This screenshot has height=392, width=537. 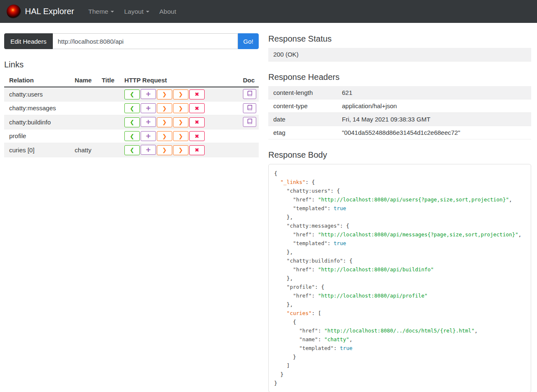 What do you see at coordinates (303, 93) in the screenshot?
I see `header-key: content-length` at bounding box center [303, 93].